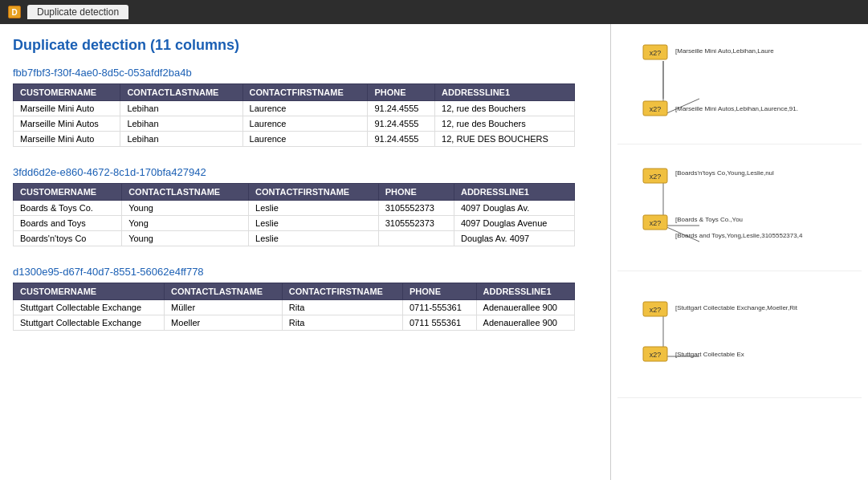 This screenshot has width=868, height=480. I want to click on table-row: Boards and ToysYongLeslie31055523734097 …, so click(294, 223).